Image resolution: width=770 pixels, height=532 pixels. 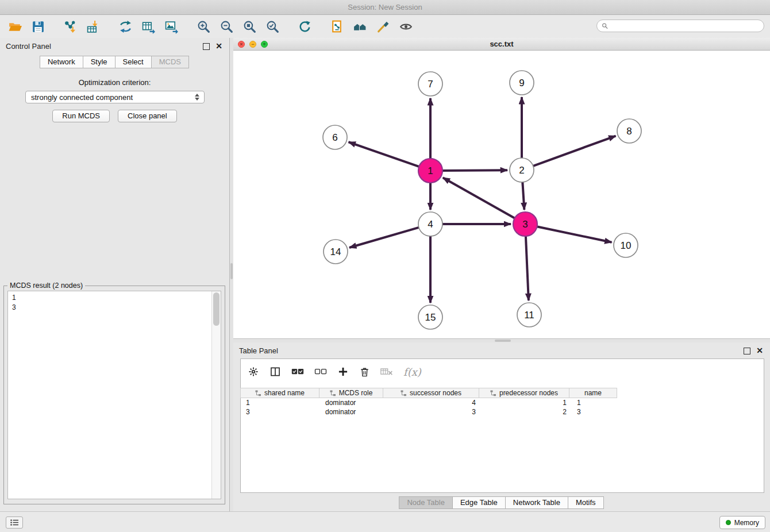 I want to click on mcds-result-line: 1, so click(x=110, y=298).